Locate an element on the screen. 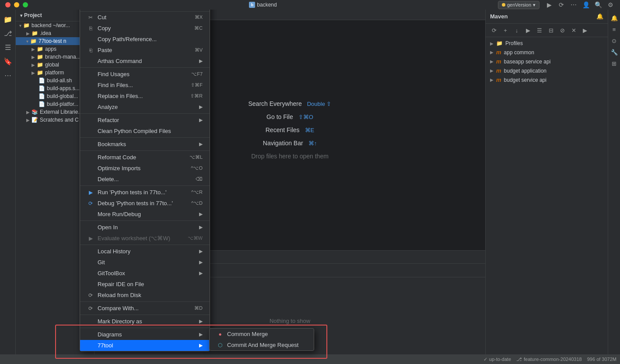 This screenshot has width=620, height=364. paste-shortcut: ⌘V is located at coordinates (199, 50).